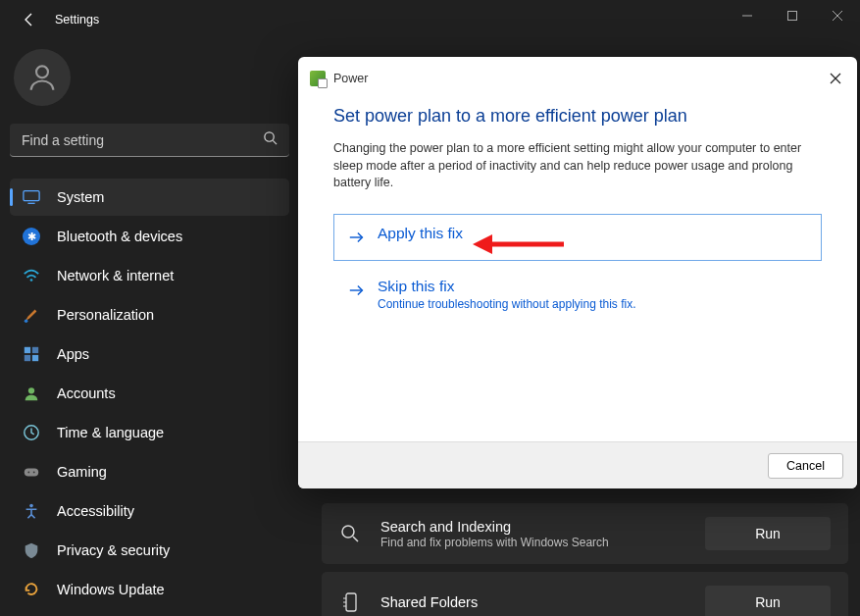 The height and width of the screenshot is (616, 860). I want to click on search-box, so click(149, 140).